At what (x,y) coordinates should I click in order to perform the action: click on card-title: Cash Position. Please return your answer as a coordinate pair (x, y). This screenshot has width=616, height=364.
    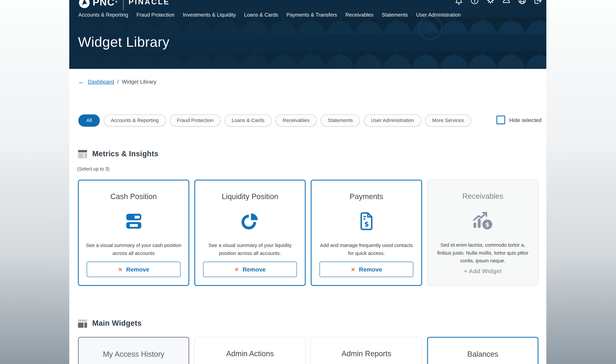
    Looking at the image, I should click on (134, 197).